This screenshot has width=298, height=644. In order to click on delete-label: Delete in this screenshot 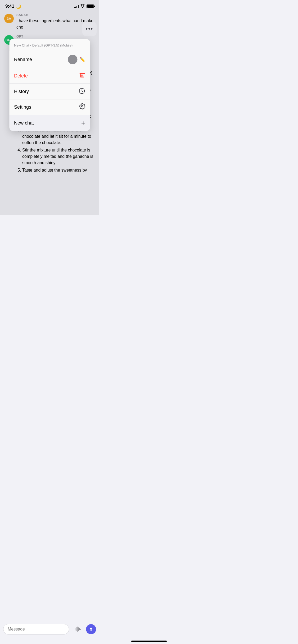, I will do `click(21, 76)`.